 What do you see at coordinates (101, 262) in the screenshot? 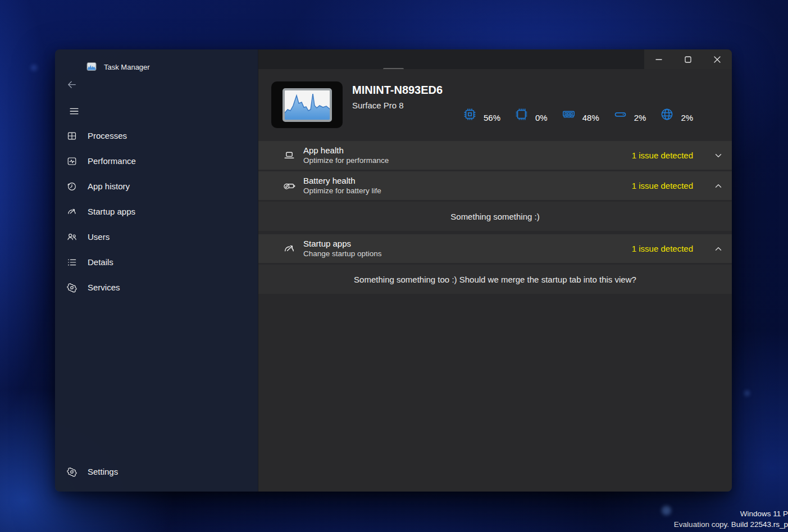
I see `sidebar-item-label: Details` at bounding box center [101, 262].